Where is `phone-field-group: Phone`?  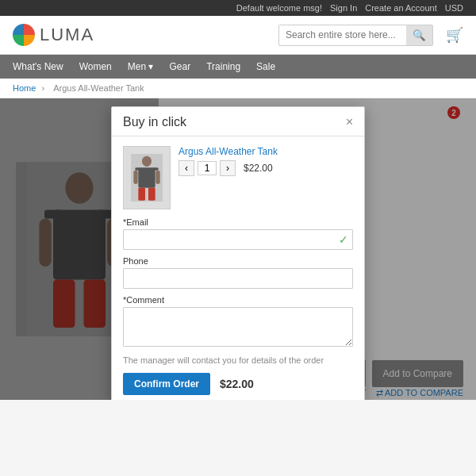
phone-field-group: Phone is located at coordinates (238, 273).